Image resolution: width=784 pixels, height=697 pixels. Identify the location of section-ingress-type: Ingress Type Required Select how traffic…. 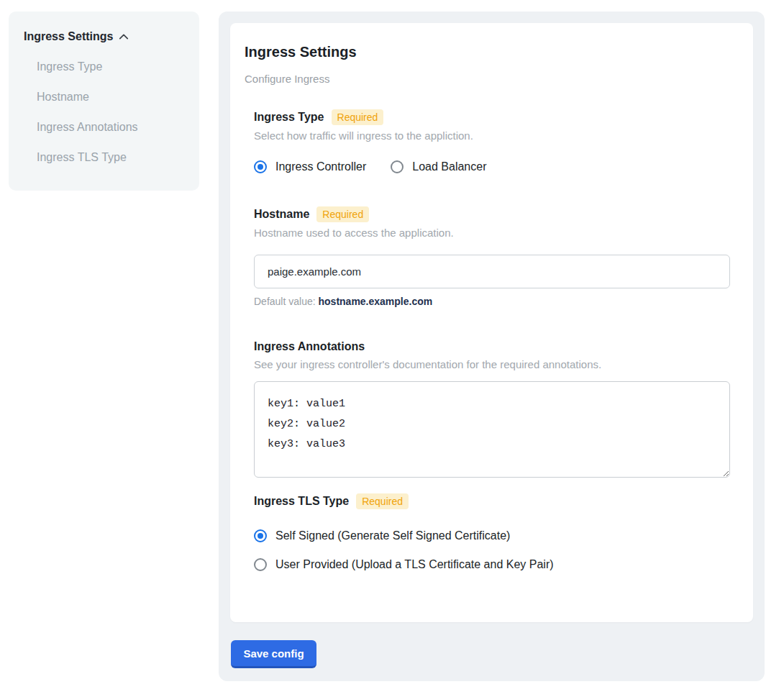
(492, 141).